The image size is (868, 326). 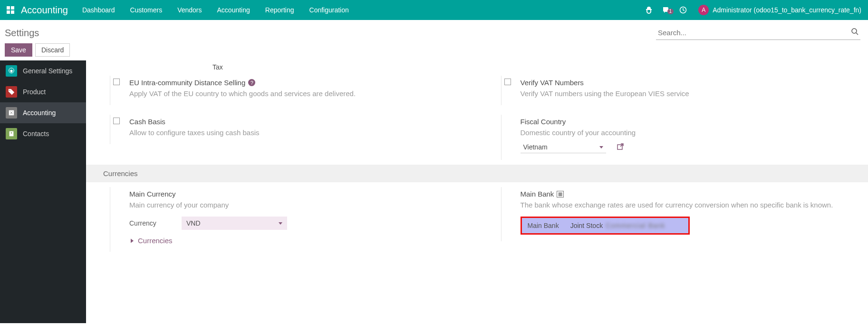 What do you see at coordinates (34, 92) in the screenshot?
I see `sidebar-item-label: Product` at bounding box center [34, 92].